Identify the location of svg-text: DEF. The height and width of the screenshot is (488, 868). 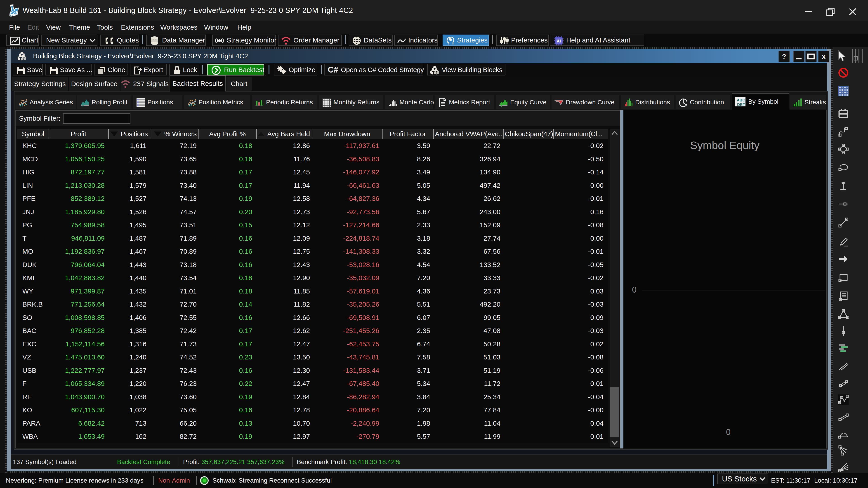
(741, 104).